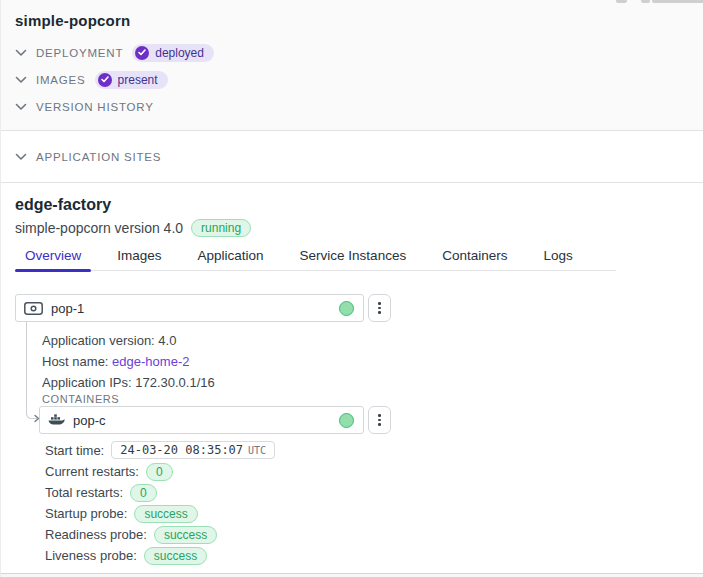 This screenshot has height=577, width=703. I want to click on start-time-label: Start time:, so click(74, 450).